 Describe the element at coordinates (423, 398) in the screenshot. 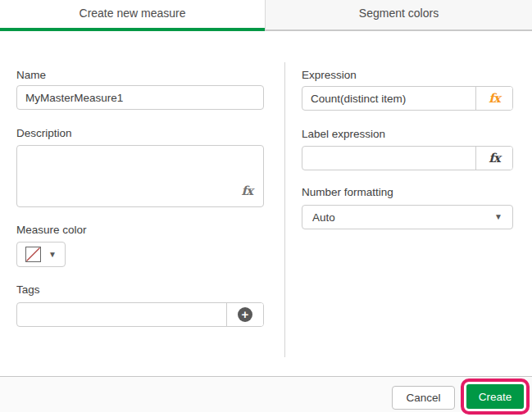

I see `cancel-button: Cancel` at that location.